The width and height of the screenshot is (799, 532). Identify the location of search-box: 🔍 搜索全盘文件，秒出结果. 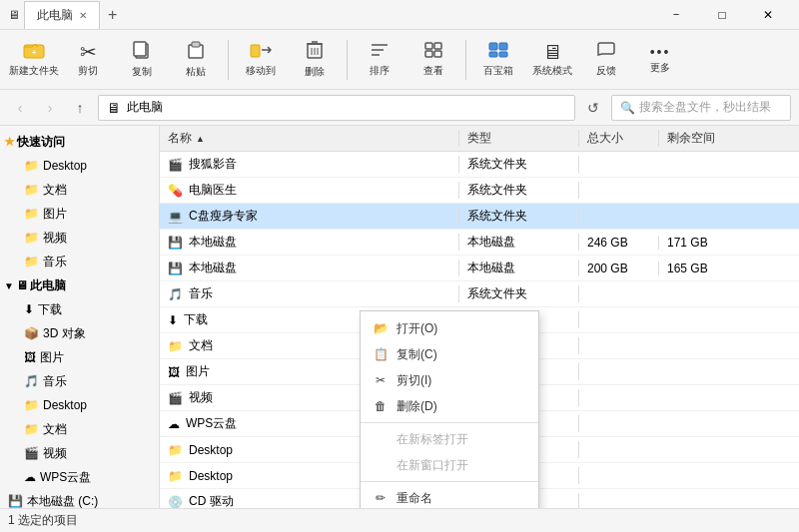
(701, 108).